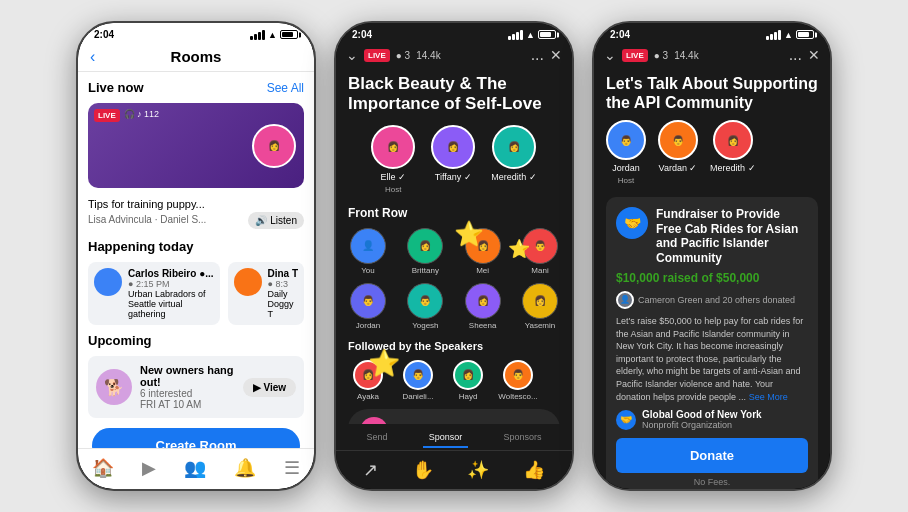 This screenshot has height=512, width=908. Describe the element at coordinates (140, 246) in the screenshot. I see `happening-title: Happening today` at that location.